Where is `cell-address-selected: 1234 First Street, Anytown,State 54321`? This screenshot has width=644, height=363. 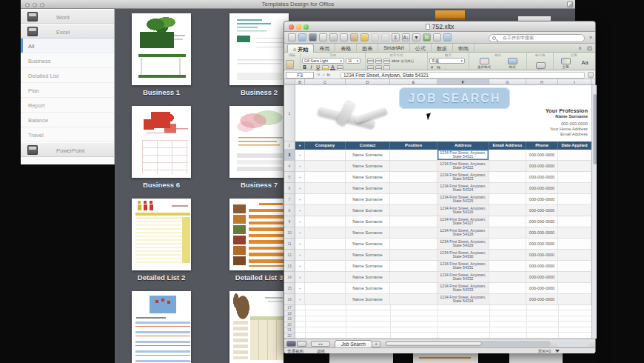 cell-address-selected: 1234 First Street, Anytown,State 54321 is located at coordinates (463, 155).